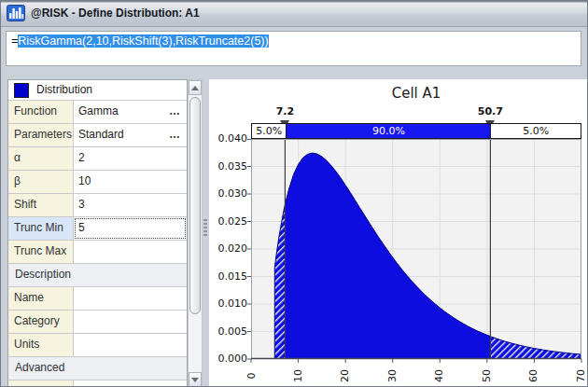  Describe the element at coordinates (228, 194) in the screenshot. I see `y-tick-label: 0.030` at that location.